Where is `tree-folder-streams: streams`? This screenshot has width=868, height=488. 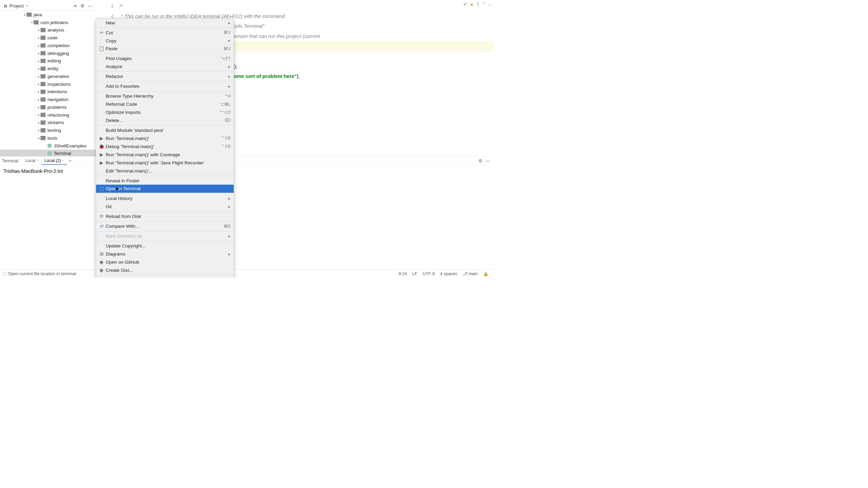
tree-folder-streams: streams is located at coordinates (48, 123).